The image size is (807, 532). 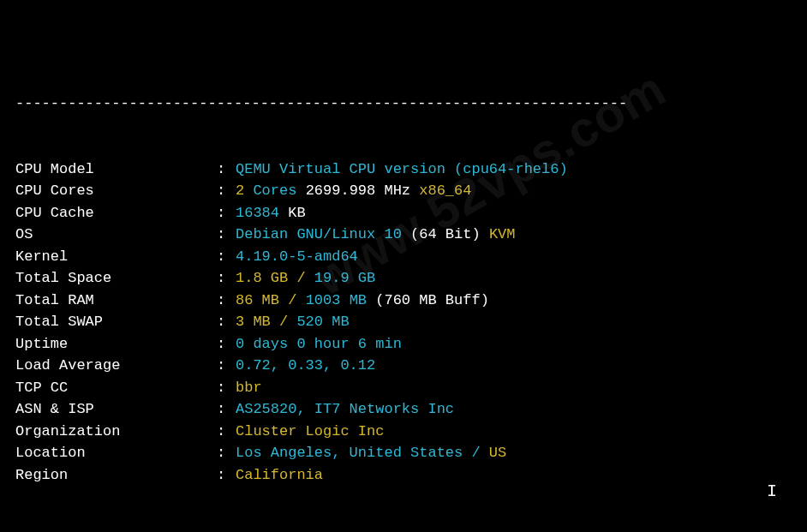 What do you see at coordinates (117, 409) in the screenshot?
I see `sysinfo-label: ASN & ISP` at bounding box center [117, 409].